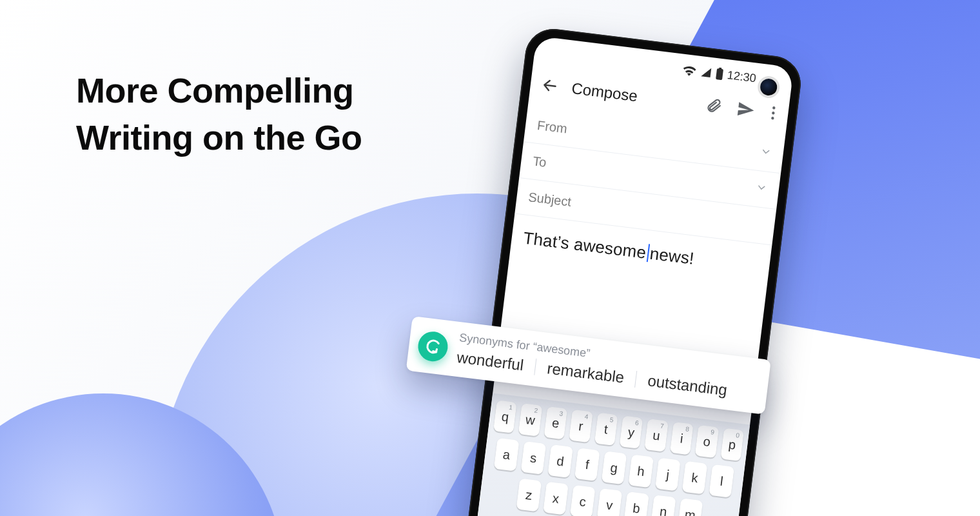  What do you see at coordinates (656, 435) in the screenshot?
I see `key-u: u7` at bounding box center [656, 435].